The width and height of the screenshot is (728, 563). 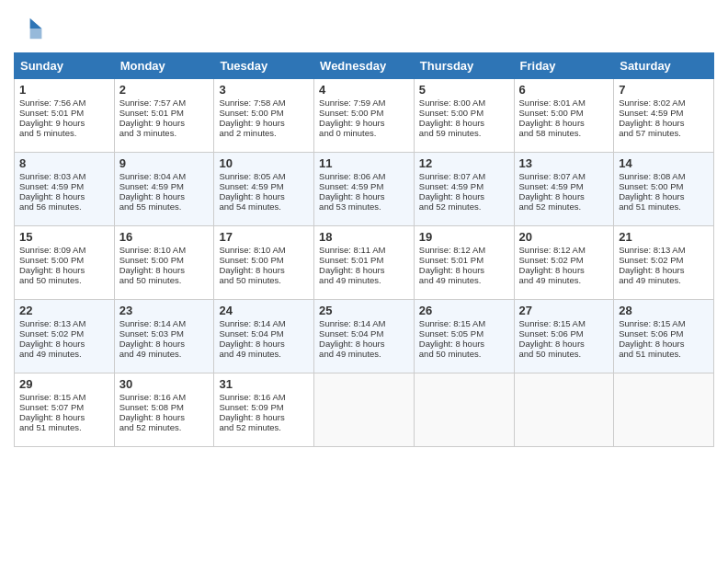 I want to click on logo-icon, so click(x=28, y=29).